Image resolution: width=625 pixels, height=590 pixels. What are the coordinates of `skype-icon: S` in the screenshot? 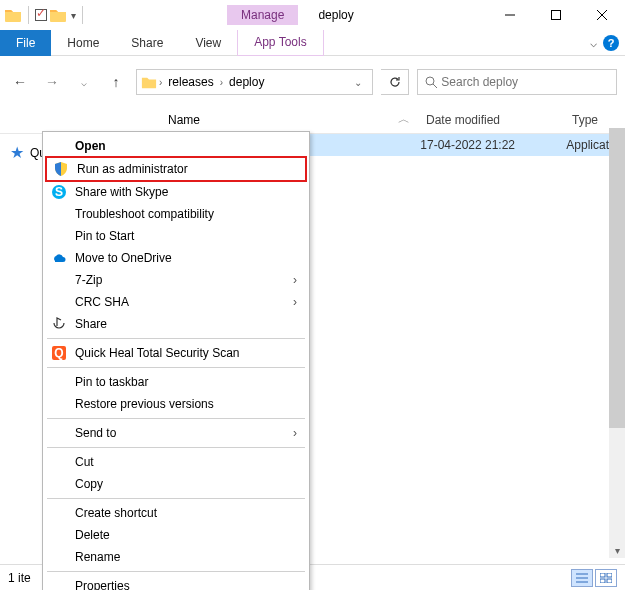 It's located at (59, 192).